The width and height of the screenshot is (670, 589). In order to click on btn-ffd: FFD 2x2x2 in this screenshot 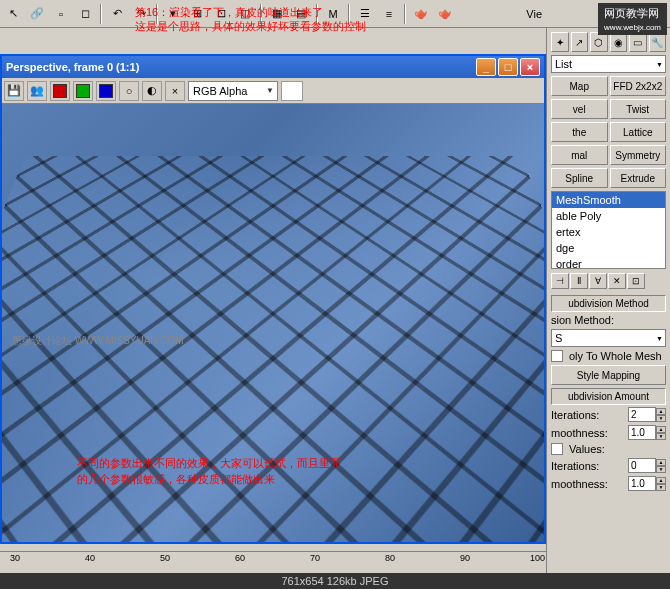, I will do `click(638, 86)`.